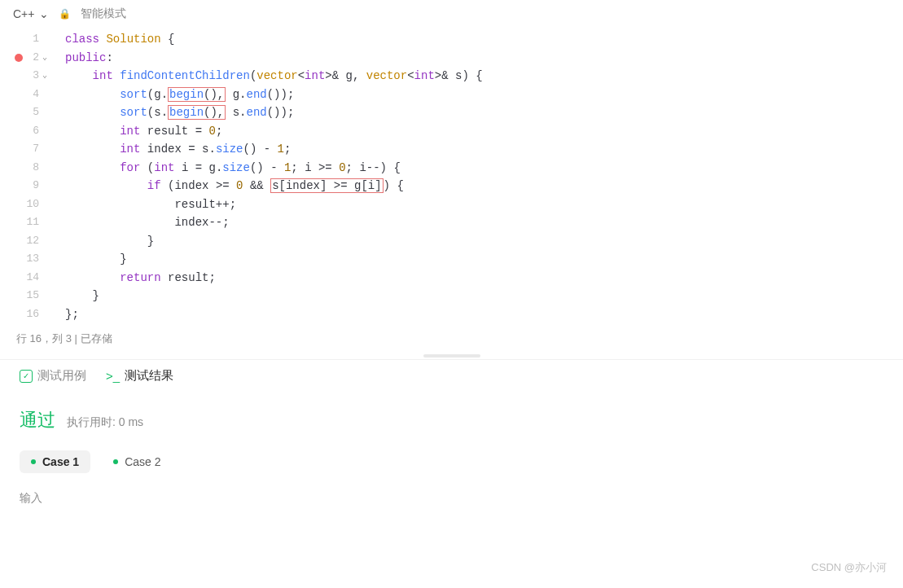 This screenshot has width=903, height=588. What do you see at coordinates (112, 376) in the screenshot?
I see `terminal-icon: >_` at bounding box center [112, 376].